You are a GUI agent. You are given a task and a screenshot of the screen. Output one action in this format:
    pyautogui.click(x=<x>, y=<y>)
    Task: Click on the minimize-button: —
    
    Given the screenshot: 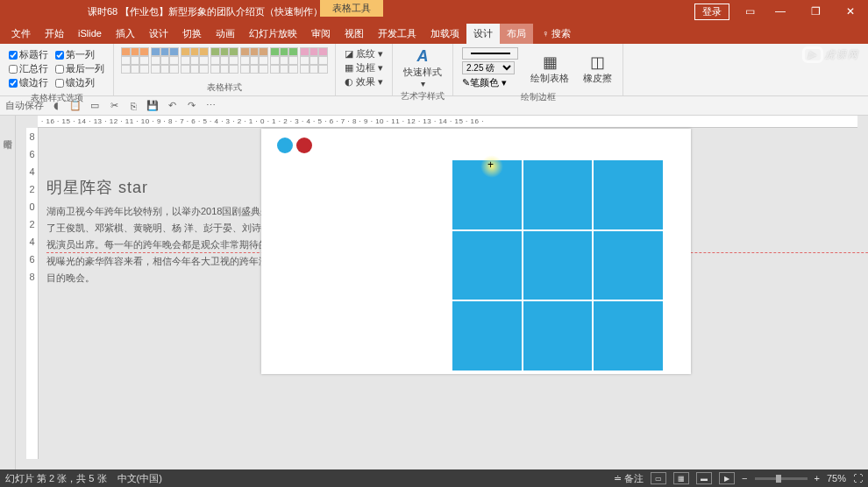 What is the action you would take?
    pyautogui.click(x=780, y=11)
    